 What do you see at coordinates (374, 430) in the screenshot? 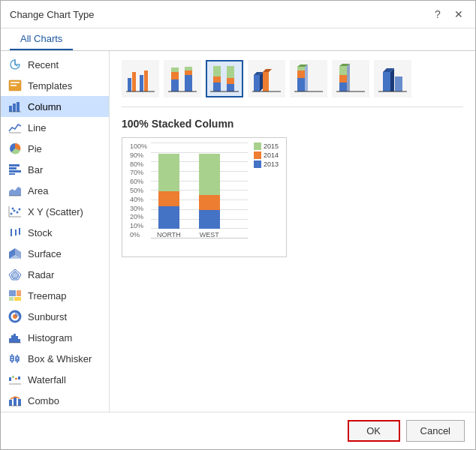
I see `ok-button: OK` at bounding box center [374, 430].